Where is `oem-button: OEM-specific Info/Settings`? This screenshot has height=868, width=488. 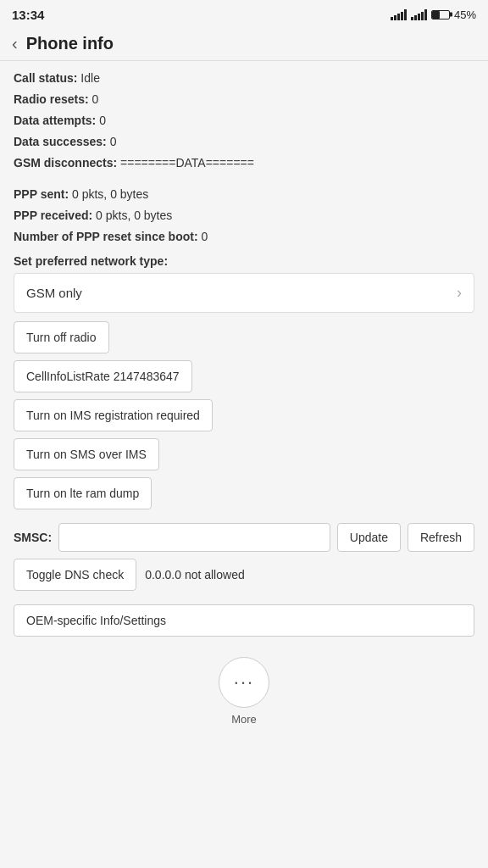
oem-button: OEM-specific Info/Settings is located at coordinates (244, 620).